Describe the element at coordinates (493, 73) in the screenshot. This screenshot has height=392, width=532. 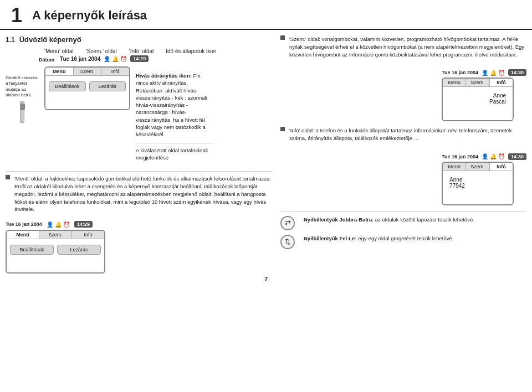
I see `right-status-icons: 👤 🔔 ⏰` at that location.